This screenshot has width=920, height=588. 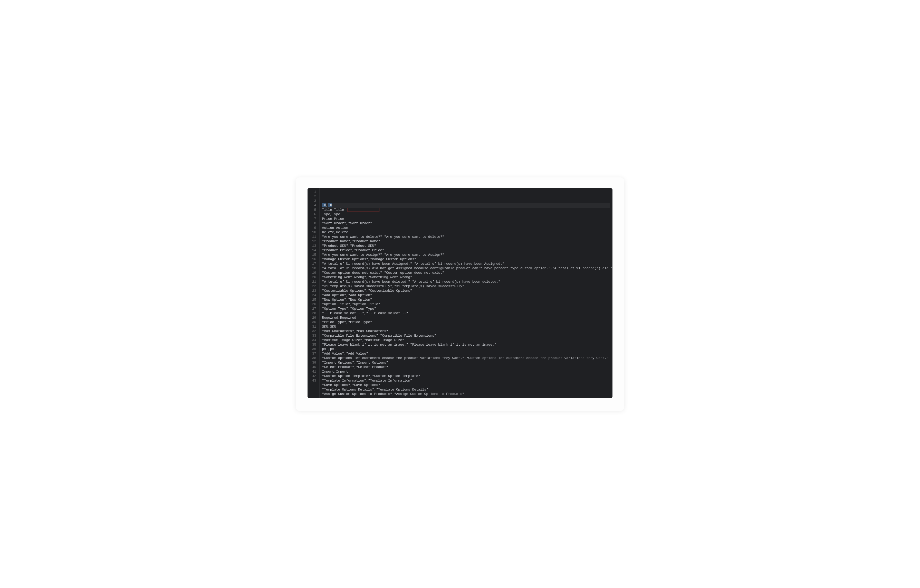 I want to click on line-number: 8, so click(x=314, y=224).